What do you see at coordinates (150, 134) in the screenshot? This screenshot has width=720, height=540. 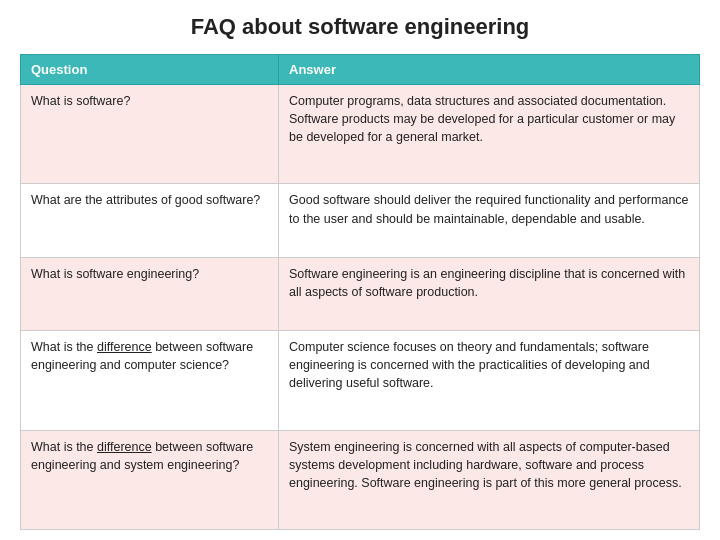 I see `question-cell: What is software?` at bounding box center [150, 134].